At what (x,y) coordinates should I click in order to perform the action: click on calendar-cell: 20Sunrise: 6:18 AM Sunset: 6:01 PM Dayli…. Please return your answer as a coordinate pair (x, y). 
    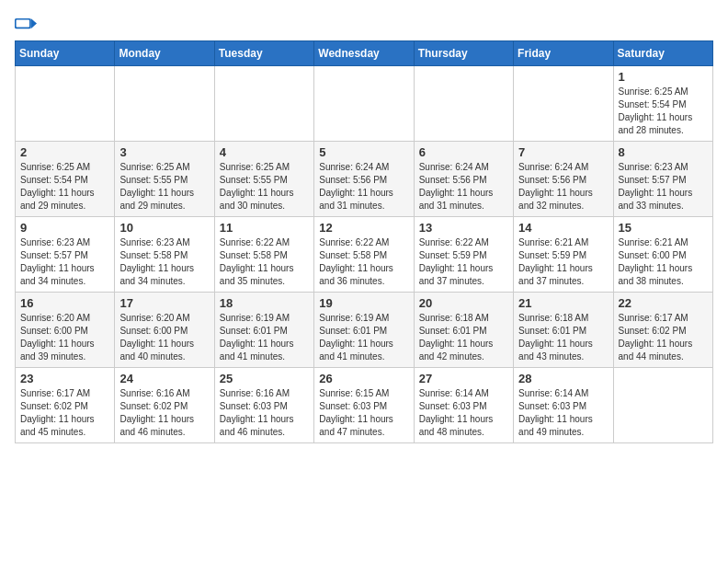
    Looking at the image, I should click on (463, 330).